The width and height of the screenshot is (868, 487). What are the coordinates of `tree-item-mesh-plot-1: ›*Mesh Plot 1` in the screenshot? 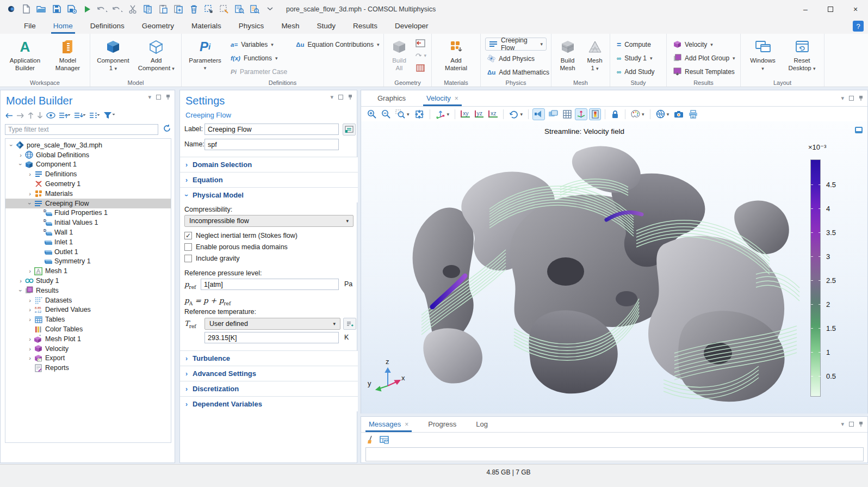 It's located at (88, 339).